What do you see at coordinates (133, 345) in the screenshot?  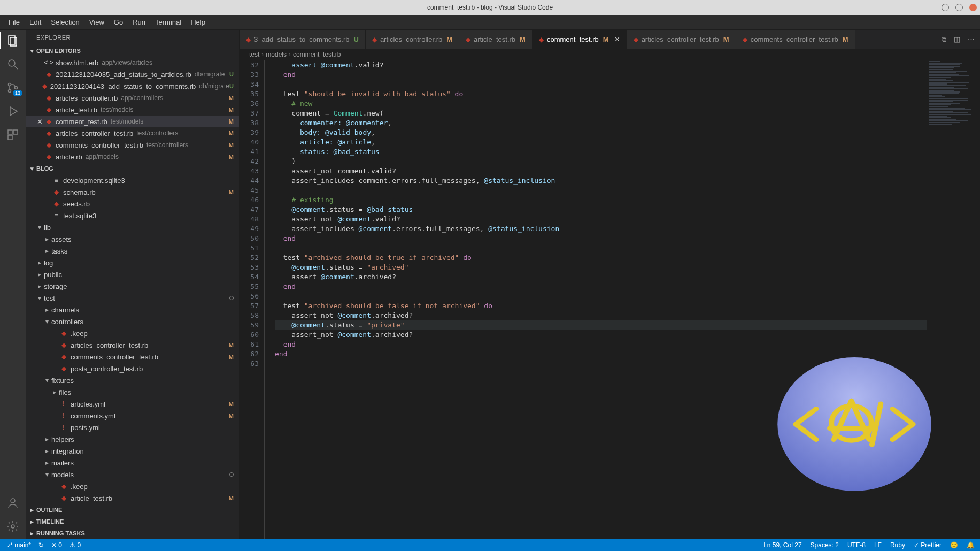 I see `file-item: ◆articles_controller_test.rbM` at bounding box center [133, 345].